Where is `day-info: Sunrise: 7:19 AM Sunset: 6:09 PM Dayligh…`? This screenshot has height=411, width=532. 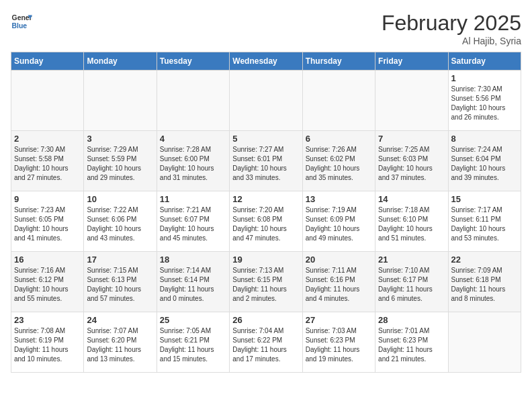 day-info: Sunrise: 7:19 AM Sunset: 6:09 PM Dayligh… is located at coordinates (339, 224).